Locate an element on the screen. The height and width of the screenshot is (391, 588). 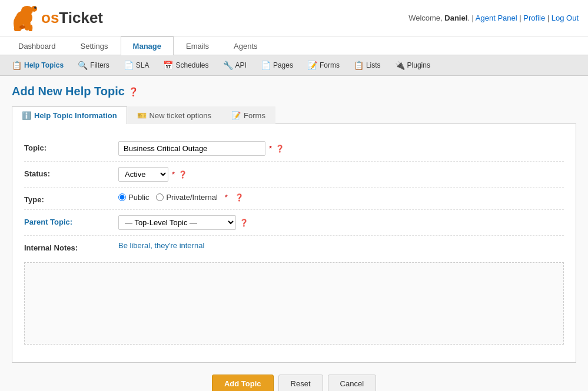
forms-icon: 📝 is located at coordinates (312, 65).